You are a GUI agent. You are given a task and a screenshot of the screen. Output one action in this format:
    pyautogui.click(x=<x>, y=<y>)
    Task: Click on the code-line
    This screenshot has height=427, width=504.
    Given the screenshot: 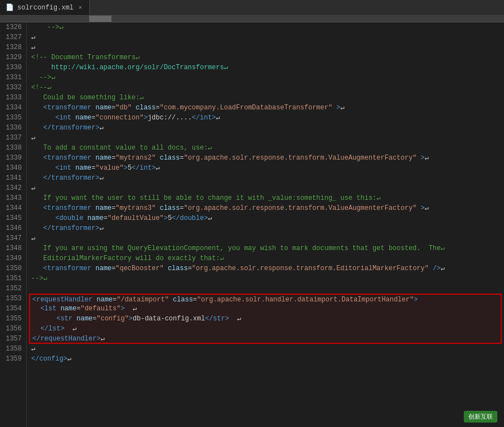 What is the action you would take?
    pyautogui.click(x=265, y=289)
    